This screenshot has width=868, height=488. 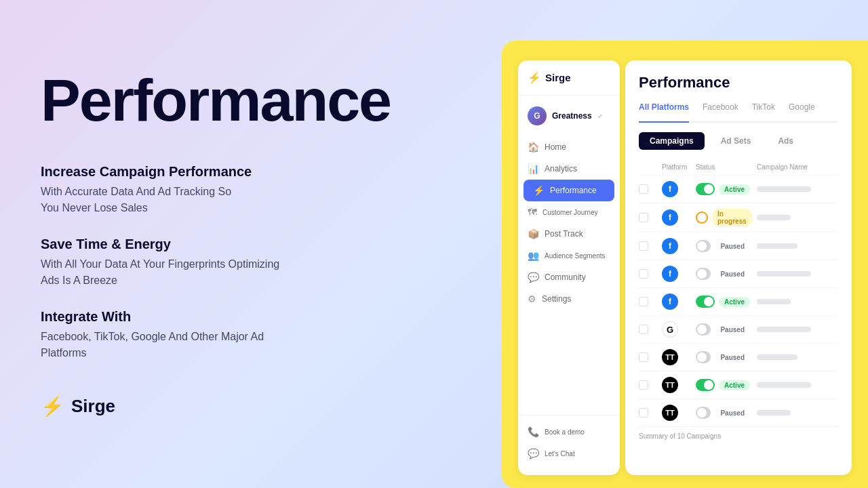 What do you see at coordinates (566, 277) in the screenshot?
I see `sidebar-community-label: Community` at bounding box center [566, 277].